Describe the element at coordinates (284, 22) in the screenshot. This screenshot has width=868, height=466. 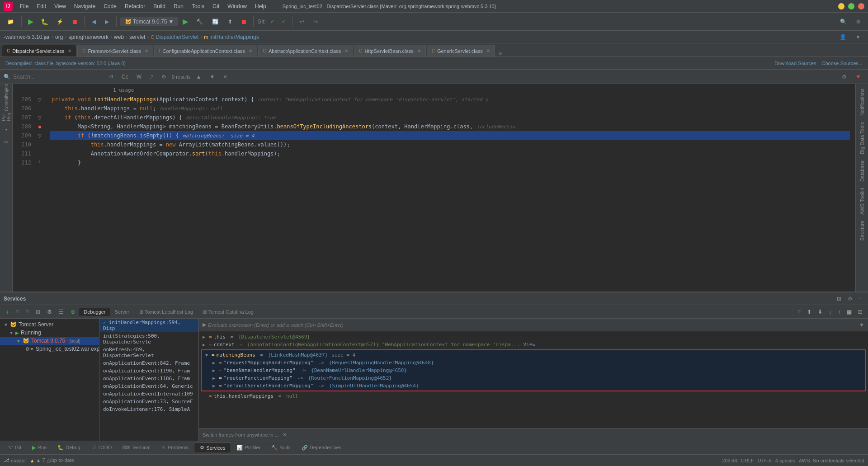
I see `git-check2-button: ✓` at that location.